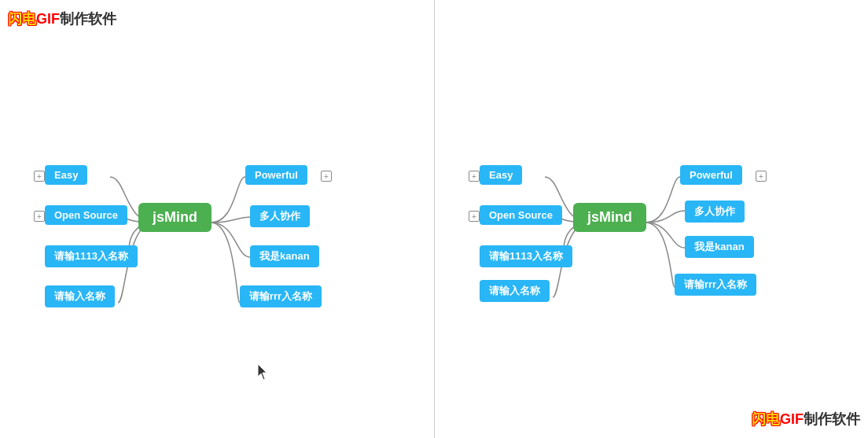 Image resolution: width=868 pixels, height=438 pixels. I want to click on node-opensource-left: Open Source, so click(86, 215).